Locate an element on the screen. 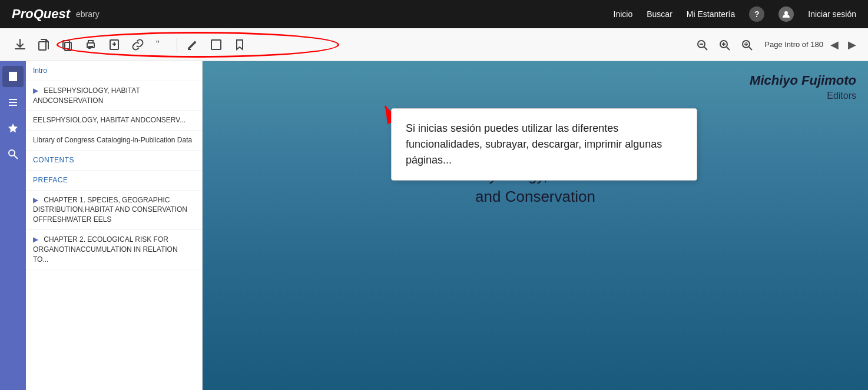  toc-item-eels1: ▶ EELSPHYSIOLOGY, HABITAT ANDCONSERVATIO… is located at coordinates (114, 96).